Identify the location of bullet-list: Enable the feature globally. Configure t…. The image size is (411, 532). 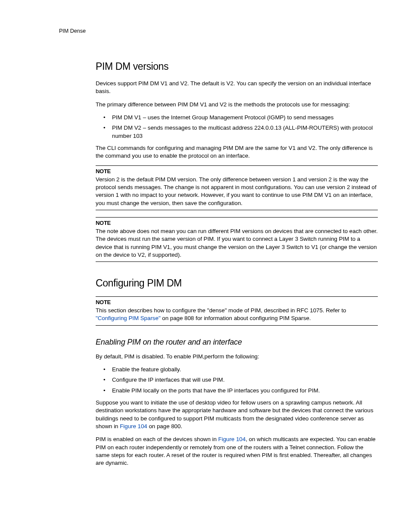
(237, 380).